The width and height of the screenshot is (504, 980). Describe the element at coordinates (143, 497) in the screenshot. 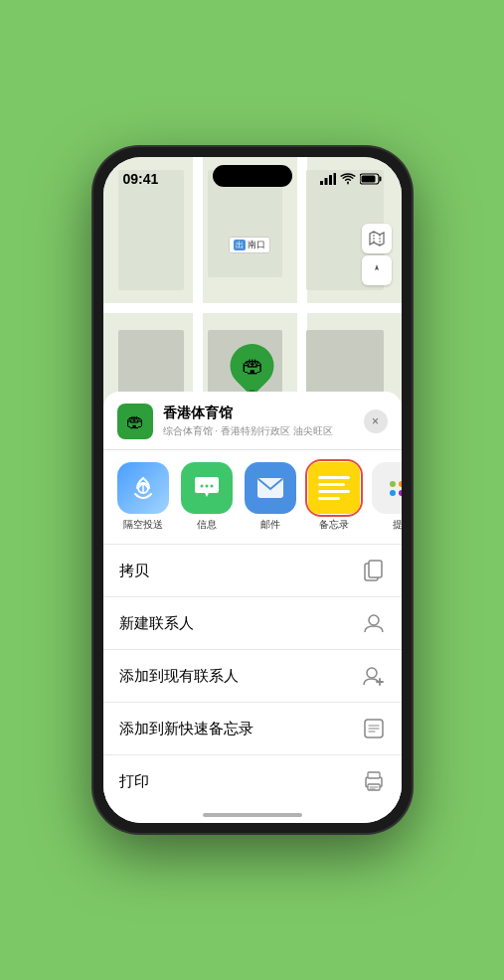

I see `share-airdrop: 隔空投送` at that location.